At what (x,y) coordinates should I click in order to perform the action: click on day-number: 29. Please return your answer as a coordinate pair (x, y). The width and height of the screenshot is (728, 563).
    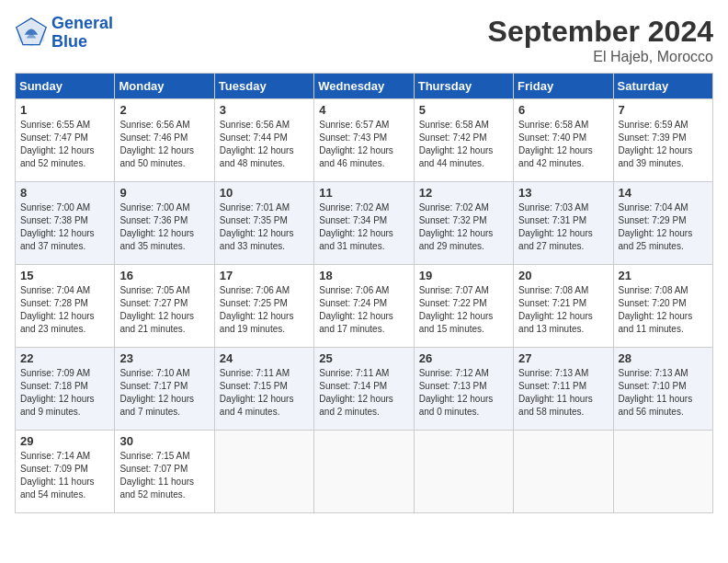
    Looking at the image, I should click on (64, 442).